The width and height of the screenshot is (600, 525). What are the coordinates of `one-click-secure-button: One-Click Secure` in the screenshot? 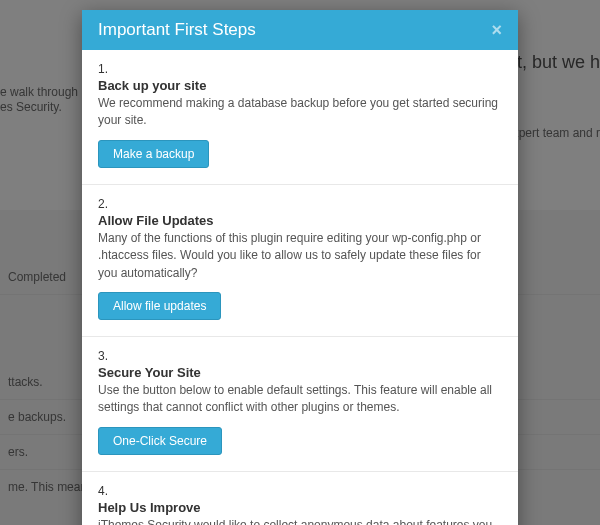 It's located at (160, 441).